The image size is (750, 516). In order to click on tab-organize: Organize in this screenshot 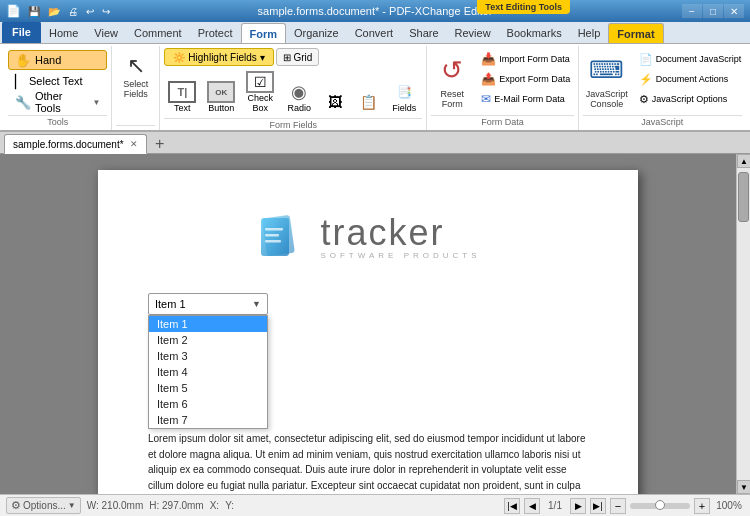, I will do `click(316, 33)`.